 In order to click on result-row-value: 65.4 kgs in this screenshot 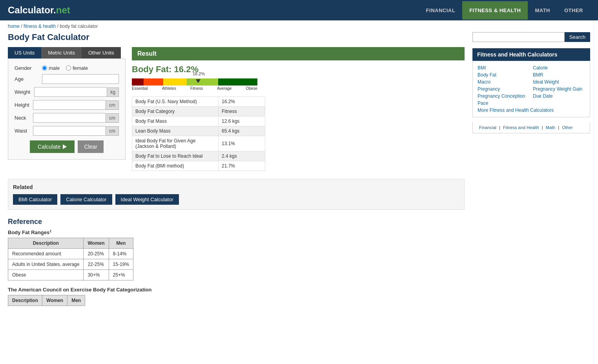, I will do `click(242, 131)`.